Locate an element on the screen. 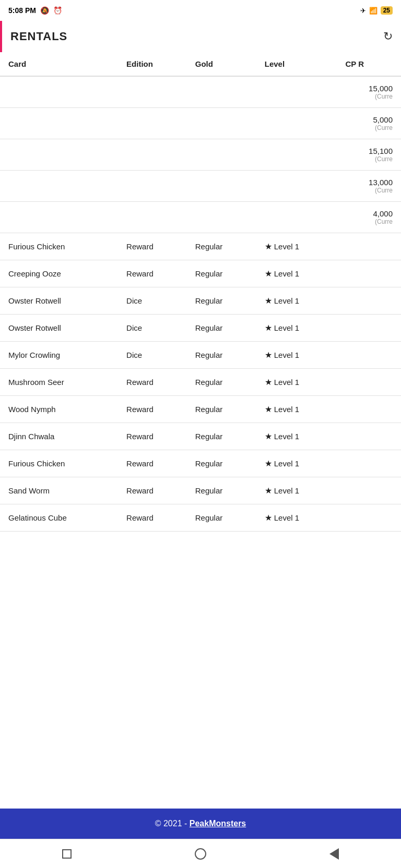 Image resolution: width=401 pixels, height=868 pixels. table-row: Djinn Chwala Reward Regular ★ Level 1 is located at coordinates (200, 437).